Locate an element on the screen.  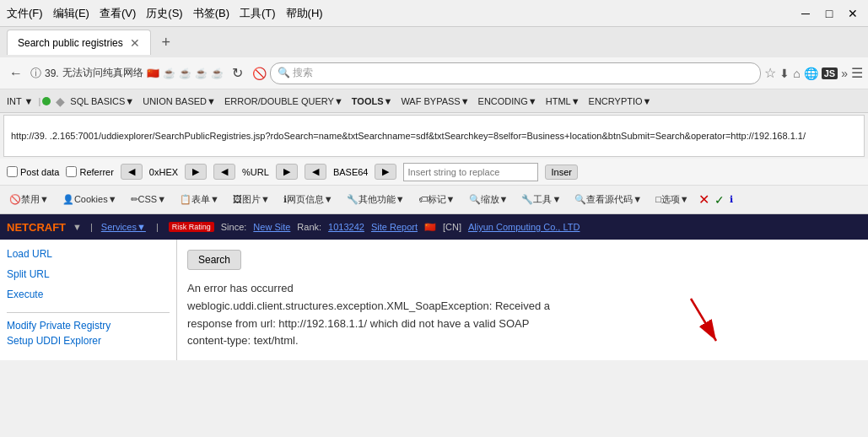
post-data-label: Post data is located at coordinates (40, 172).